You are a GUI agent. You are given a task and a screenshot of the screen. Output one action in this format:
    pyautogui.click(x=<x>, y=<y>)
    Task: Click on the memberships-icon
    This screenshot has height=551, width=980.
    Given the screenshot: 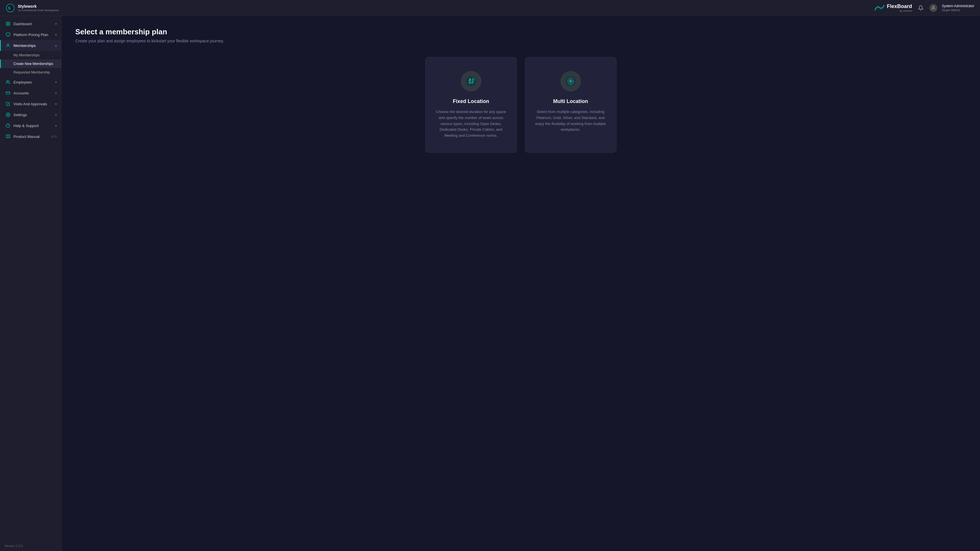 What is the action you would take?
    pyautogui.click(x=8, y=46)
    